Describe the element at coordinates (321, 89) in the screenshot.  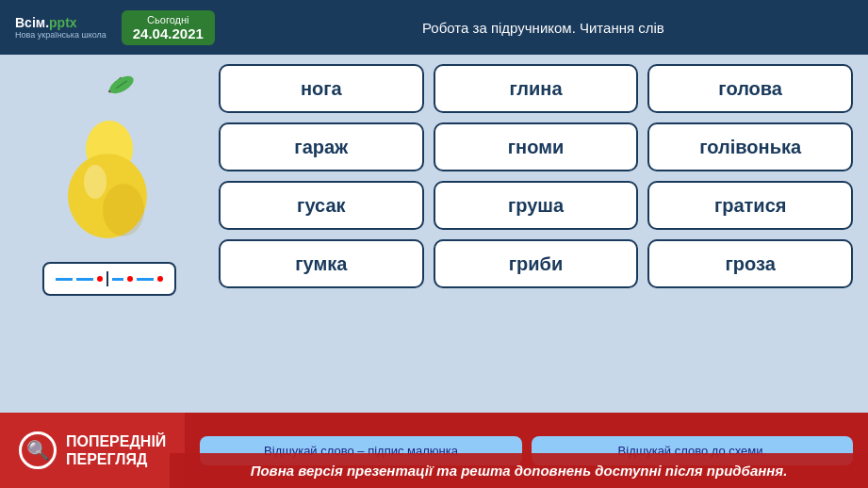
I see `word-button-w1: нога` at that location.